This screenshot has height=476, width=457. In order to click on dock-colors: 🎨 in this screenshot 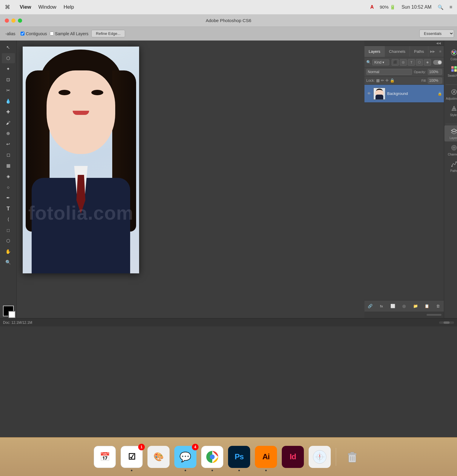, I will do `click(159, 457)`.